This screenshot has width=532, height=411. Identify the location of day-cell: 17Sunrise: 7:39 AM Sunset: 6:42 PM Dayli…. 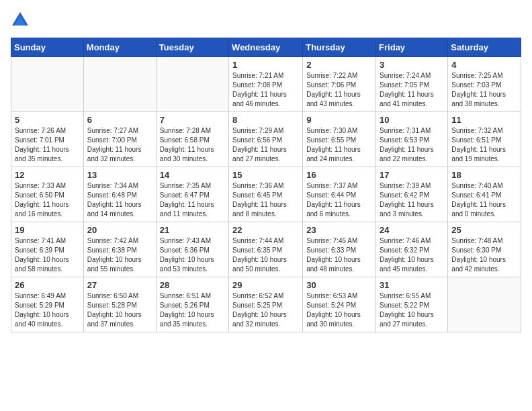
(412, 195).